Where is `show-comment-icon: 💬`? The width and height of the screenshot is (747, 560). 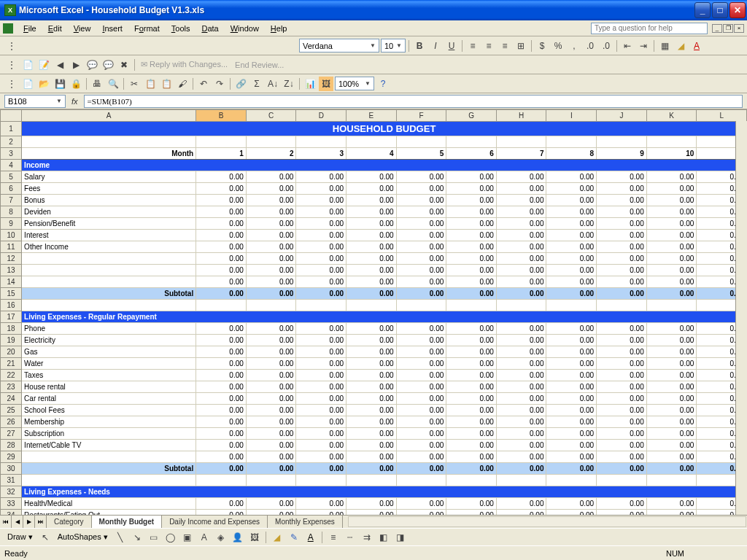
show-comment-icon: 💬 is located at coordinates (92, 65).